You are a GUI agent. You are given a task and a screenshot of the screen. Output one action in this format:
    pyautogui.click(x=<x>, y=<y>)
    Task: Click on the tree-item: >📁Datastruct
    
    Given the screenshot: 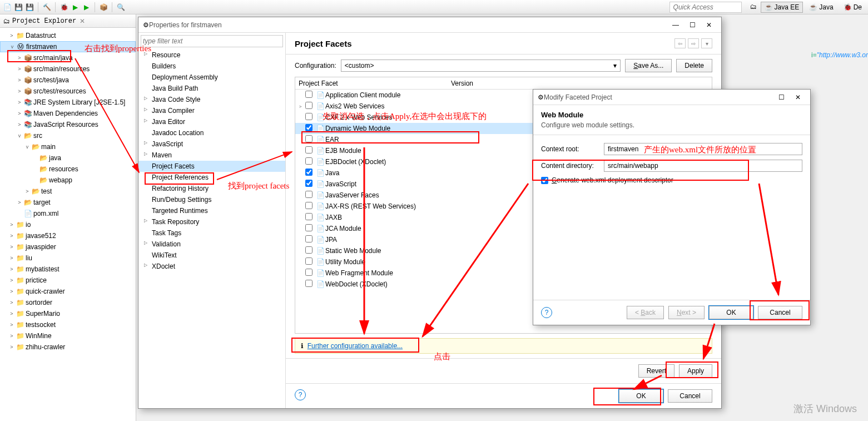 What is the action you would take?
    pyautogui.click(x=68, y=36)
    